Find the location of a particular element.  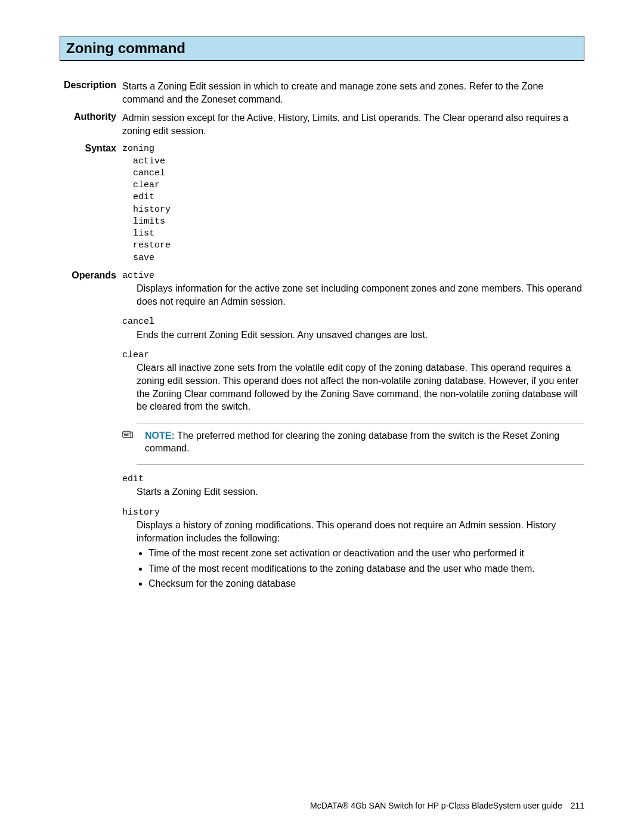

authority-label: Authority is located at coordinates (91, 117).